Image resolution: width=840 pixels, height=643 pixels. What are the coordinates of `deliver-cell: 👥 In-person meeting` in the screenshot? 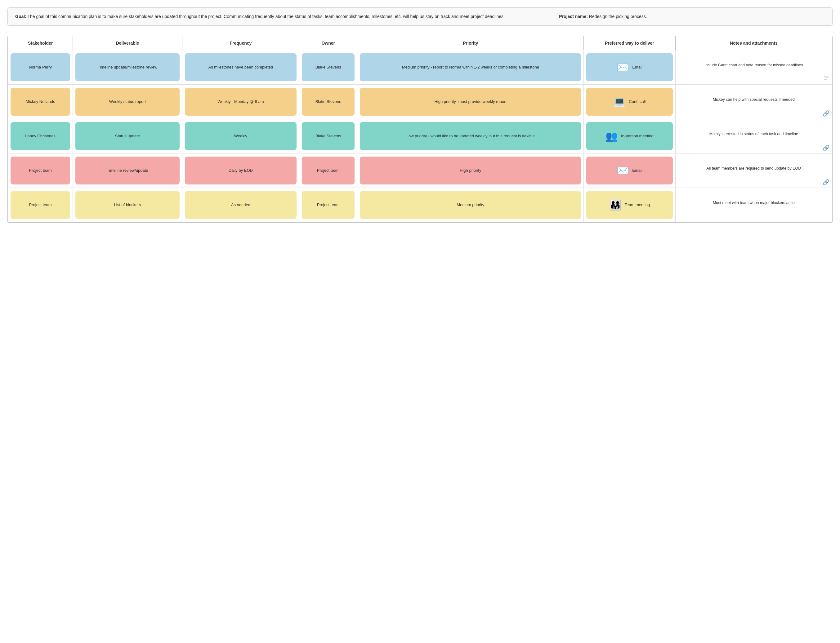 It's located at (630, 136).